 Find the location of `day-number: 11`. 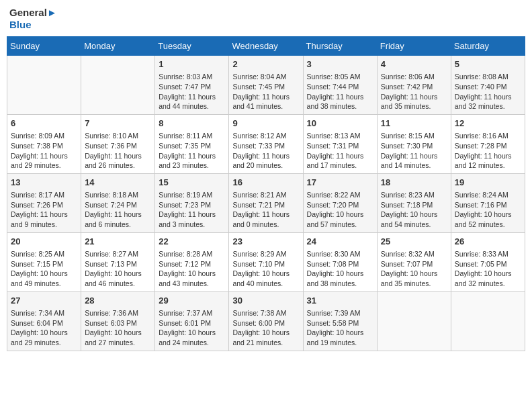

day-number: 11 is located at coordinates (414, 124).